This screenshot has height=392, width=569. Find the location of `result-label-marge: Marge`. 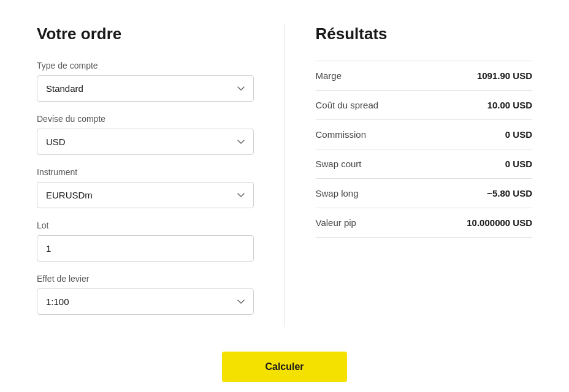

result-label-marge: Marge is located at coordinates (329, 76).